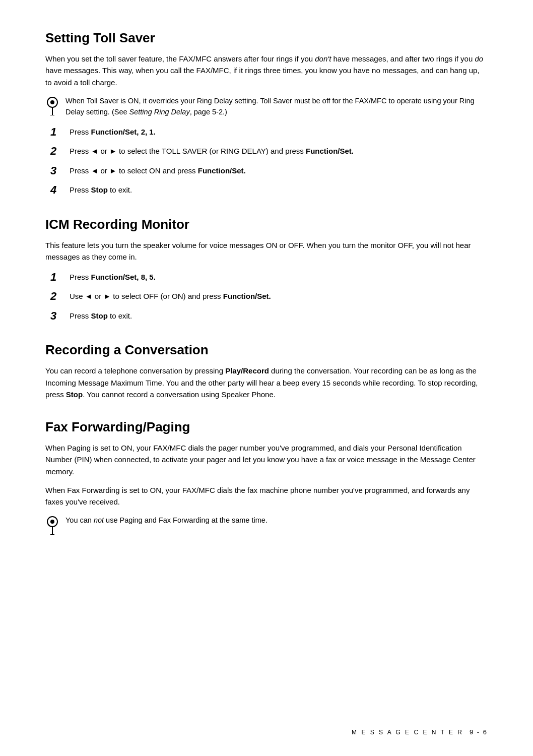 Image resolution: width=533 pixels, height=756 pixels. Describe the element at coordinates (101, 316) in the screenshot. I see `step-text-icm-3: Press Stop to exit.` at that location.